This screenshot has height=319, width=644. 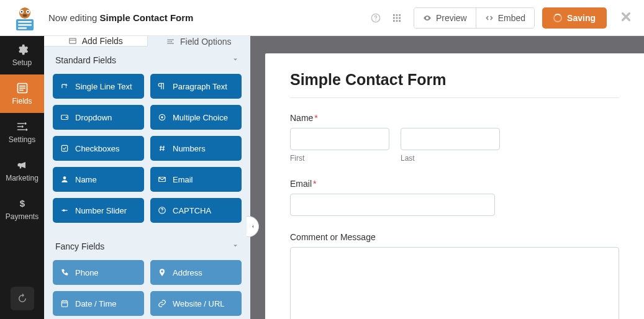 What do you see at coordinates (98, 179) in the screenshot?
I see `field-name: Name` at bounding box center [98, 179].